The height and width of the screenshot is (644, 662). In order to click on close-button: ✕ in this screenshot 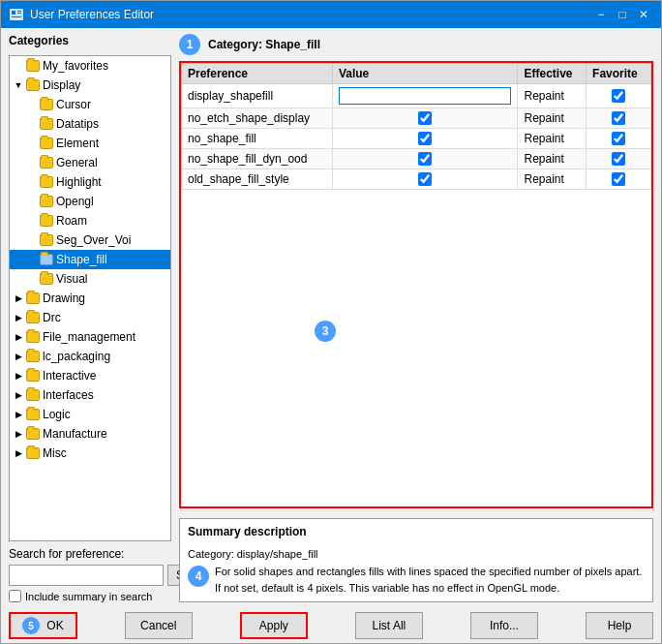, I will do `click(644, 15)`.